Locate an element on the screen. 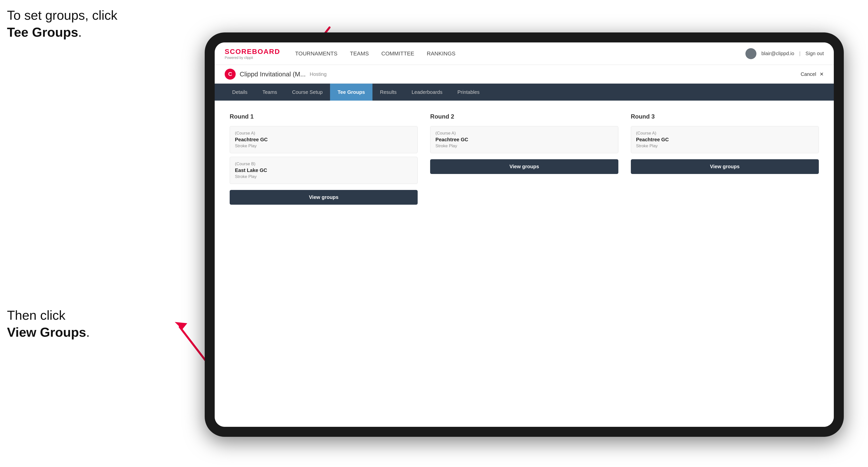  nav-rankings: RANKINGS is located at coordinates (441, 54).